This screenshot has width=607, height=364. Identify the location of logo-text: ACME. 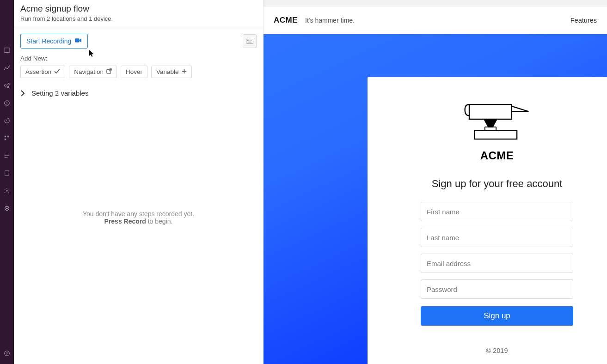
(497, 156).